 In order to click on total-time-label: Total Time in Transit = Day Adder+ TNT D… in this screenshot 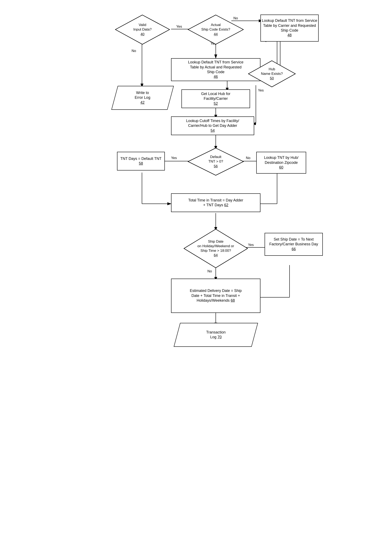, I will do `click(216, 203)`.